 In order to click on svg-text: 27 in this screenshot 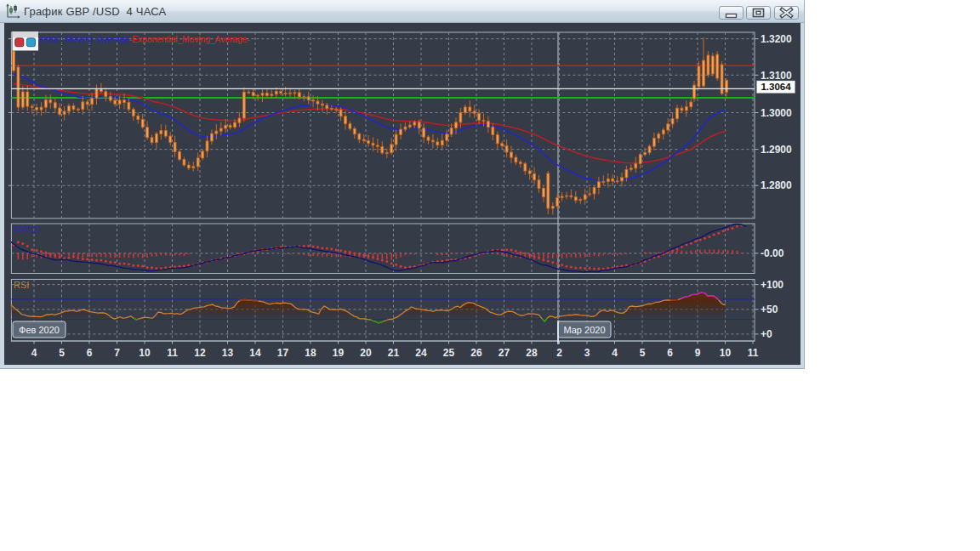, I will do `click(504, 353)`.